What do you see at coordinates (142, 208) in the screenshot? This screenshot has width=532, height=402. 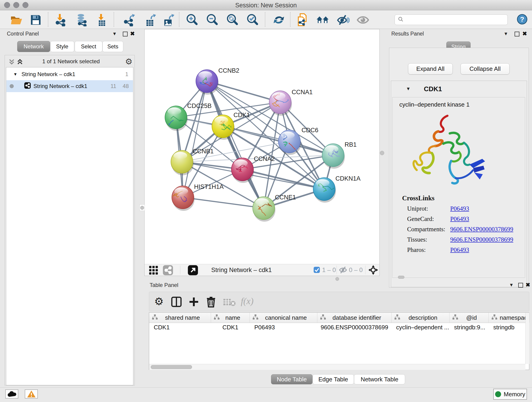 I see `left-splitter-handle` at bounding box center [142, 208].